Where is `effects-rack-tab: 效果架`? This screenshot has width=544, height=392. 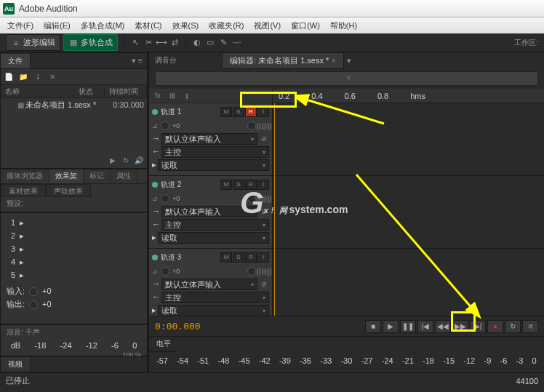
effects-rack-tab: 效果架 is located at coordinates (67, 176).